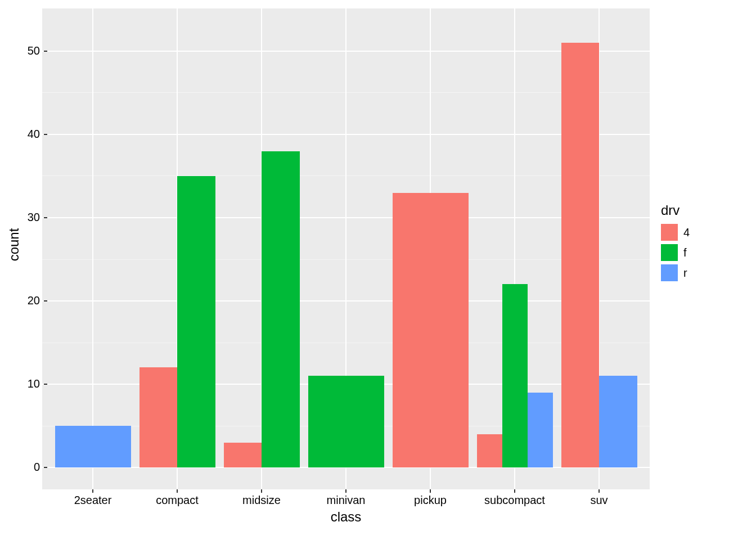 Image resolution: width=756 pixels, height=540 pixels. Describe the element at coordinates (346, 516) in the screenshot. I see `x-axis-title-text: class` at that location.